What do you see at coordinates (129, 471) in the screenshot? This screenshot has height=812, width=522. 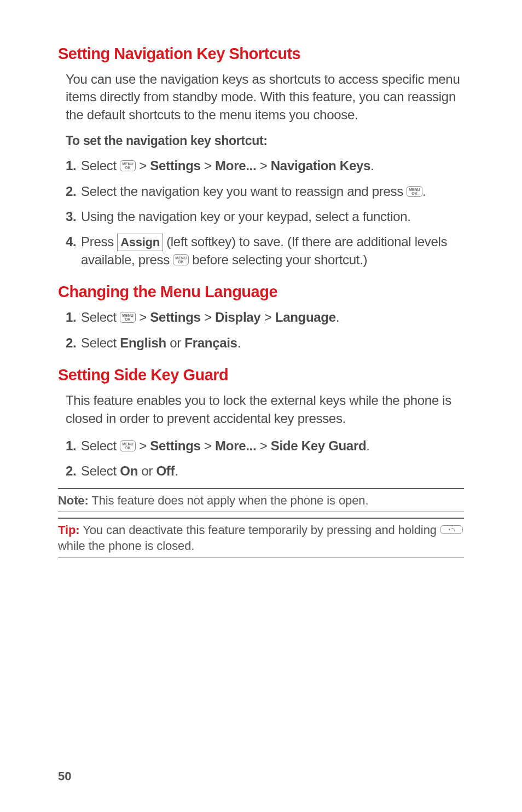 I see `option: On` at bounding box center [129, 471].